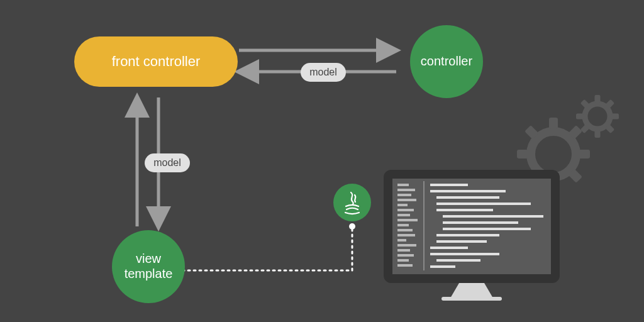 The height and width of the screenshot is (322, 644). I want to click on java-badge, so click(352, 203).